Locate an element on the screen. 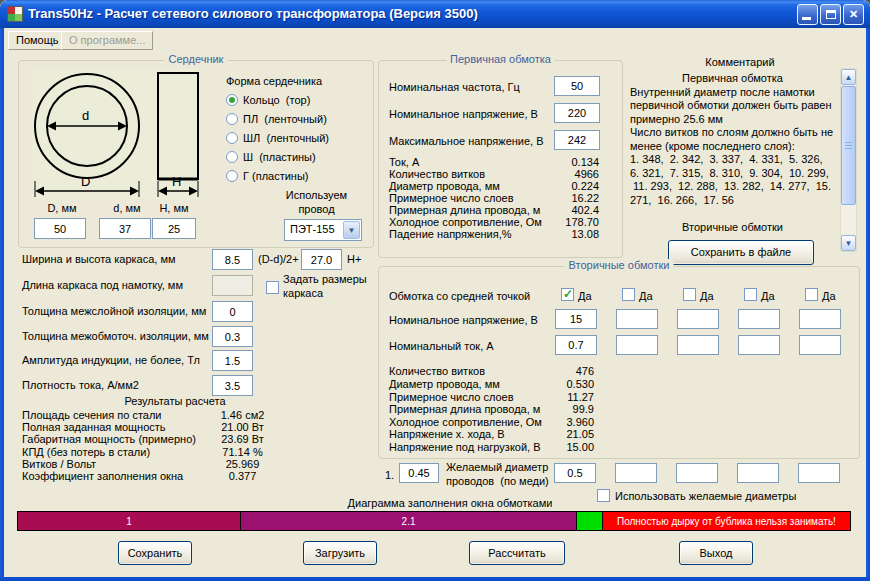  overall-power-value: 23.69 Вт is located at coordinates (242, 439).